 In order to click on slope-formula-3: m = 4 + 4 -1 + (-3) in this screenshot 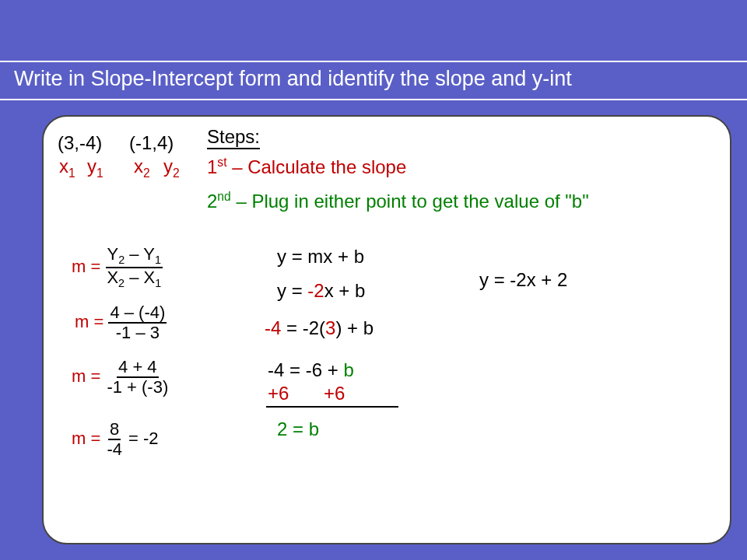, I will do `click(121, 377)`.